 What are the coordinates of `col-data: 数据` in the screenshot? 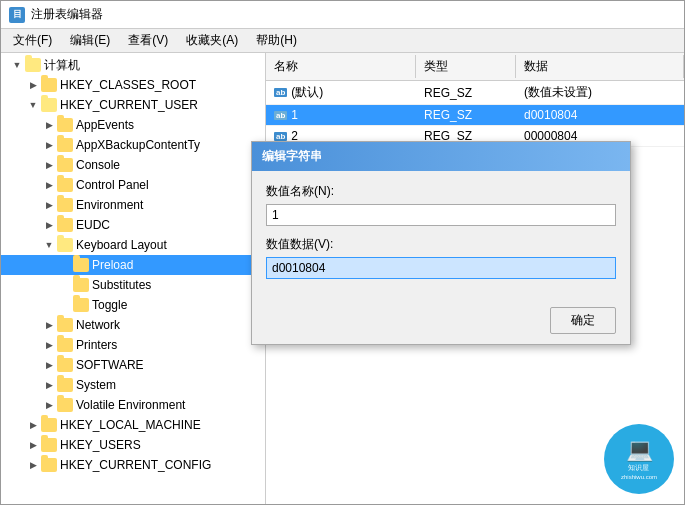 It's located at (600, 66).